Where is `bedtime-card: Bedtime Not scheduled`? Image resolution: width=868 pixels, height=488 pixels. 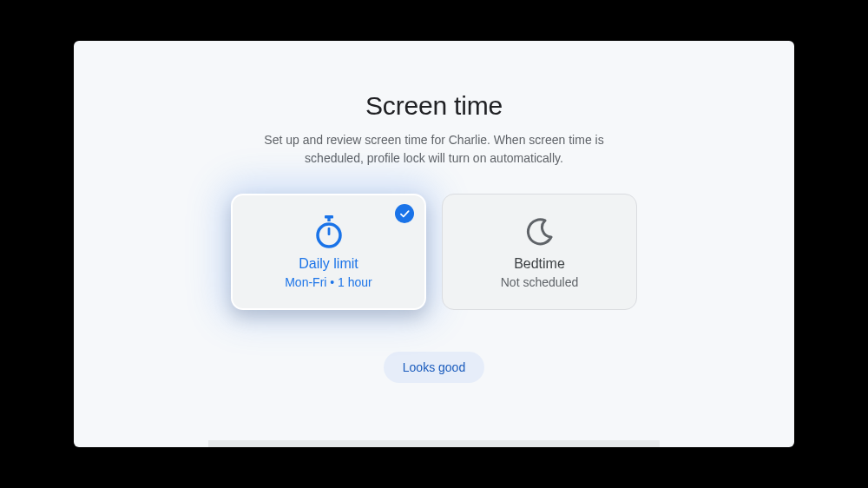
bedtime-card: Bedtime Not scheduled is located at coordinates (540, 252).